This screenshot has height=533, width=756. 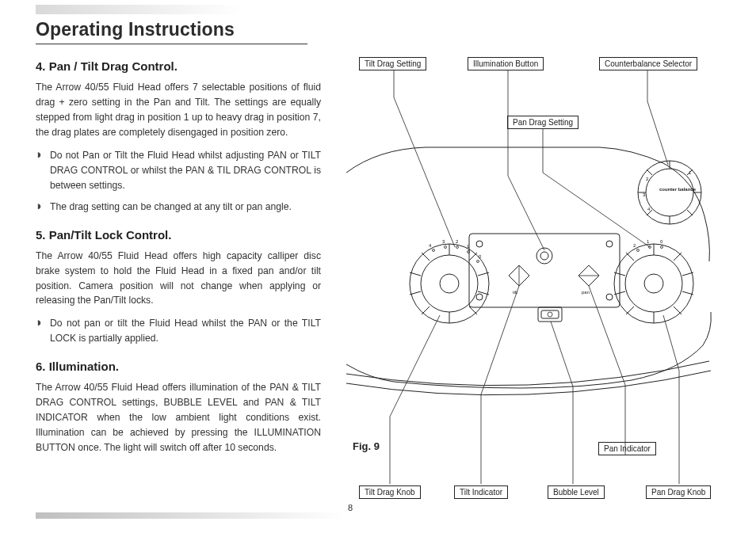 I want to click on page-number: 8, so click(x=350, y=508).